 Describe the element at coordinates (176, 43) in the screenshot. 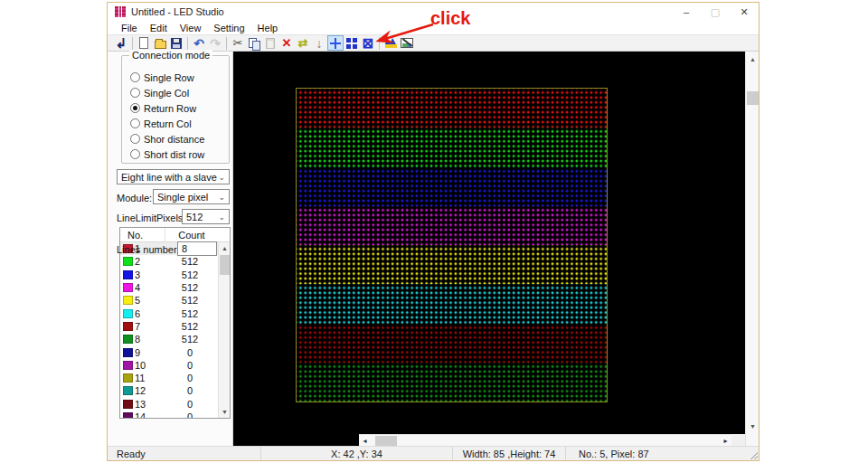

I see `save-button` at that location.